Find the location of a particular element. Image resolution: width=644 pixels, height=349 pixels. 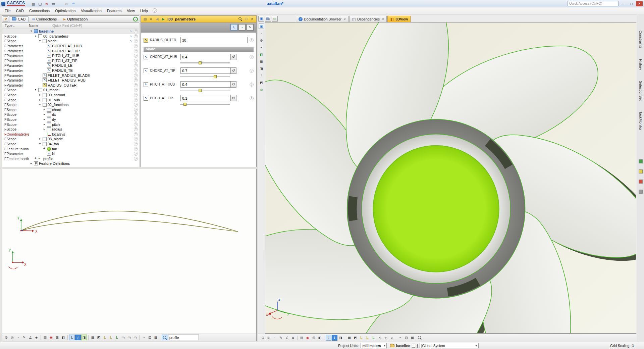

tree-row-localsys: FCoordinateSys...localsys is located at coordinates (70, 134).